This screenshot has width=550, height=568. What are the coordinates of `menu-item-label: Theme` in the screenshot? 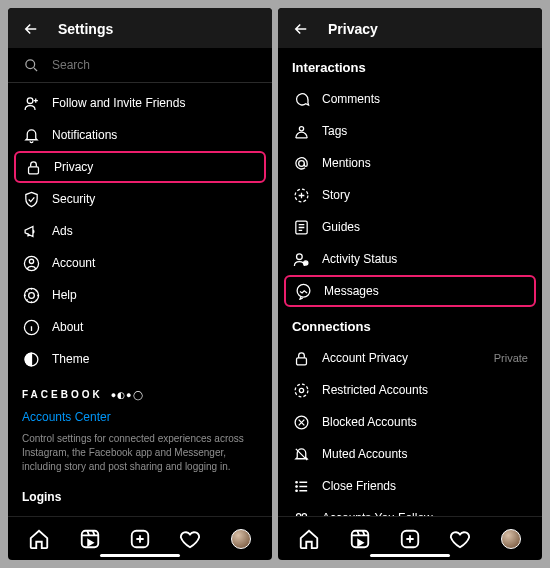 It's located at (155, 359).